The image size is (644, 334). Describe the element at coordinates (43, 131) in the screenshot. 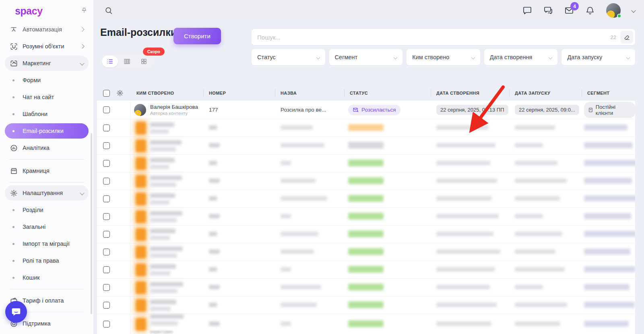

I see `sidebar-item-label: Email-розсилки` at that location.